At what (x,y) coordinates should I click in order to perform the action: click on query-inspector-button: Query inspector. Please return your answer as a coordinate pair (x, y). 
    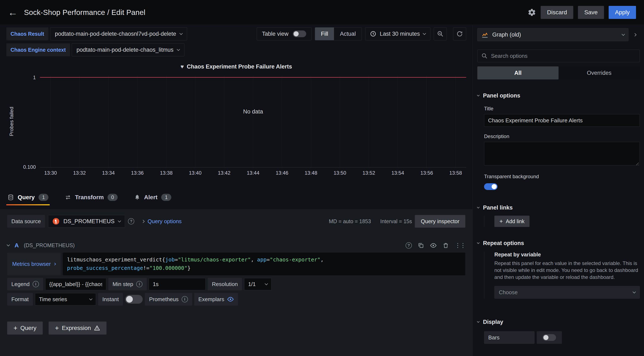
    Looking at the image, I should click on (440, 221).